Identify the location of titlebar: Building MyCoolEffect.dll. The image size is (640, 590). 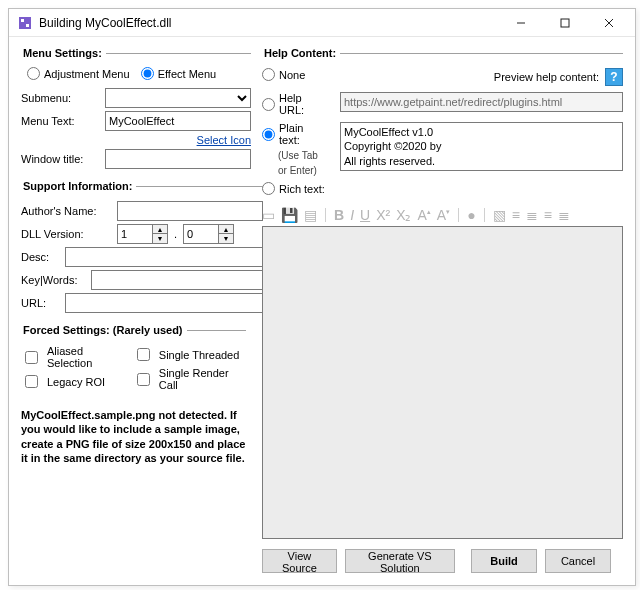
(322, 23).